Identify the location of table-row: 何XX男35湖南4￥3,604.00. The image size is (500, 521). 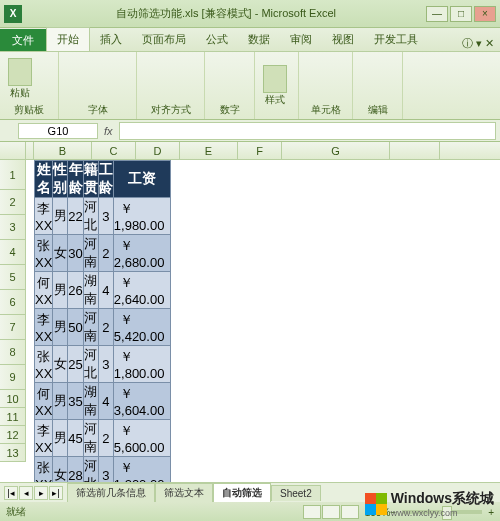
(103, 402).